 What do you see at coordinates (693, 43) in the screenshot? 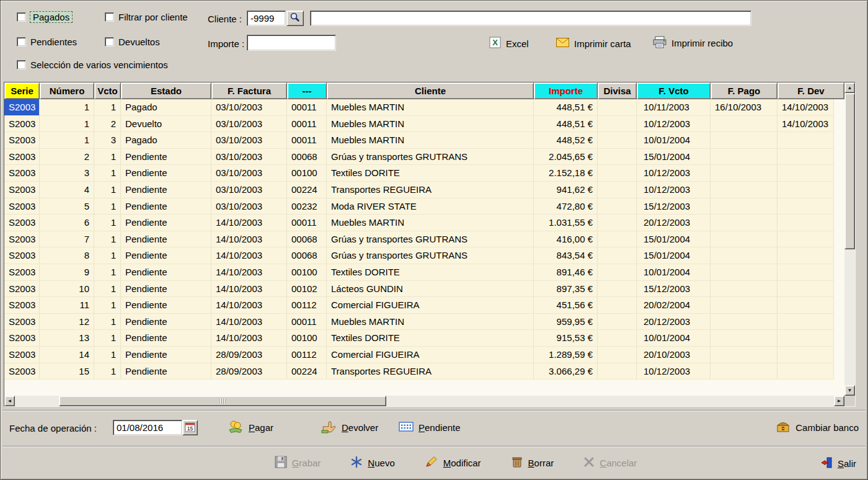
I see `imprimir-recibo-button: Imprimir recibo` at bounding box center [693, 43].